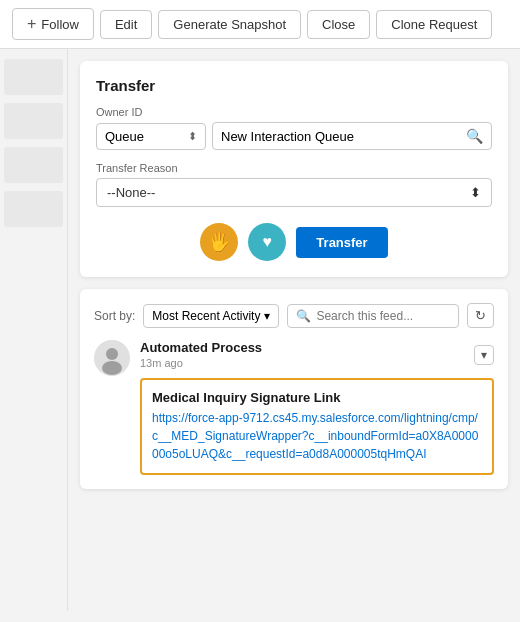 Image resolution: width=520 pixels, height=622 pixels. I want to click on toolbar: + Follow Edit Generate Snapshot Close Cl…, so click(260, 24).